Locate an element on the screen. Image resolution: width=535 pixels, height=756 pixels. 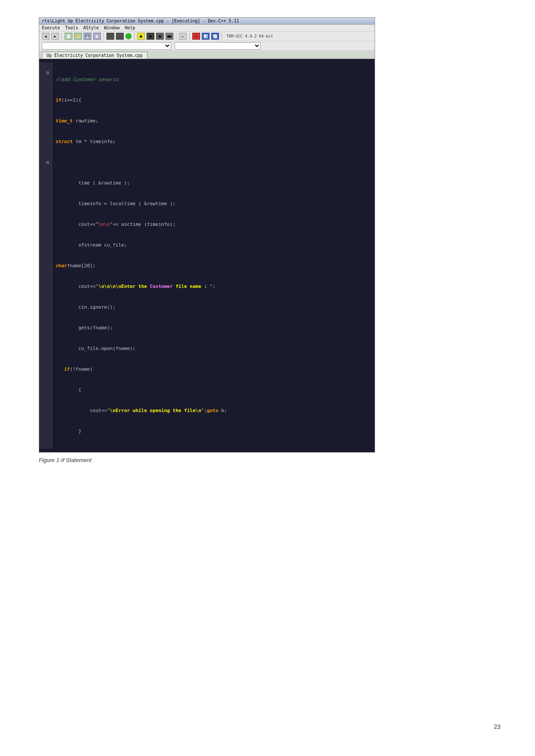
code-line-cout-asctime: cout<<"\n\n"<< asctime (timeinfo); is located at coordinates (213, 225).